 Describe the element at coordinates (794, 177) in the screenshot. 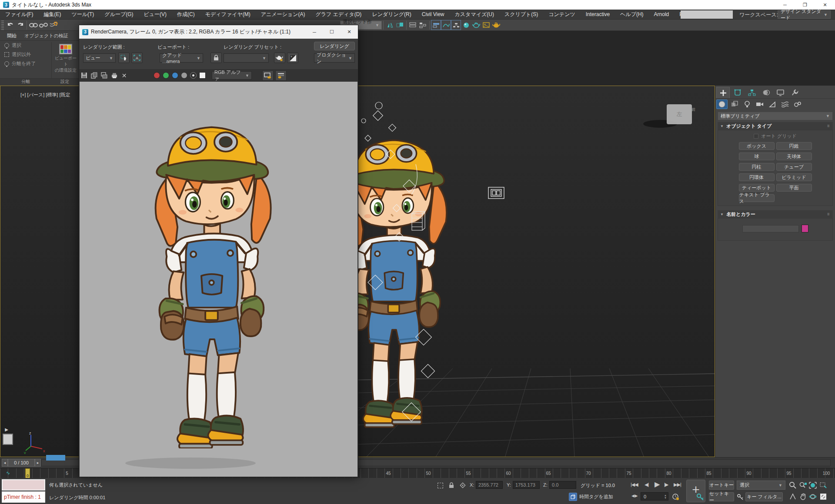

I see `button-pyramid: ピラミッド` at that location.